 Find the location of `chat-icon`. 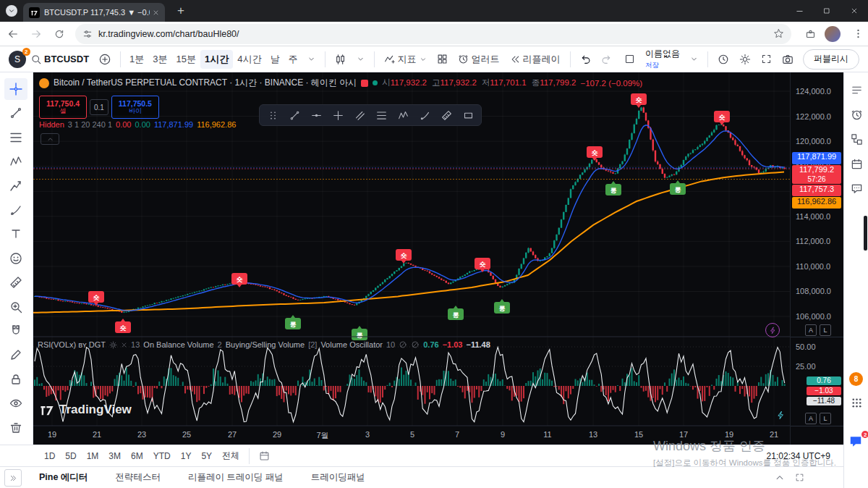

chat-icon is located at coordinates (856, 188).